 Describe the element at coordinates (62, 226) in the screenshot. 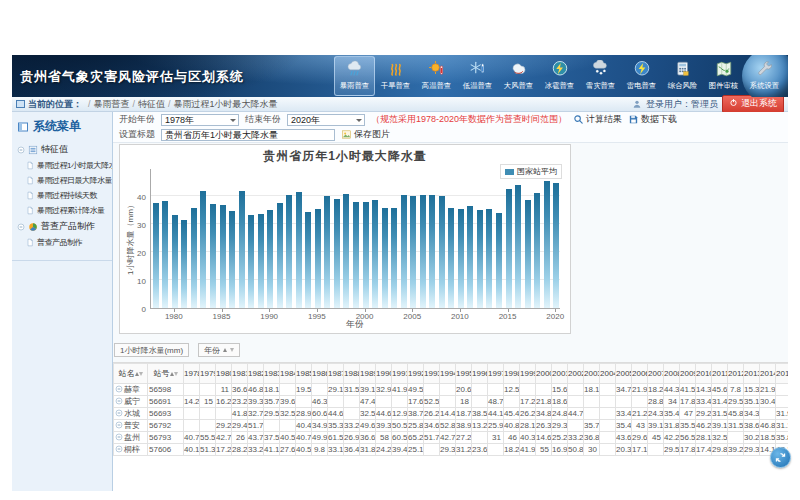

I see `menu-group-product-making: 普查产品制作` at that location.